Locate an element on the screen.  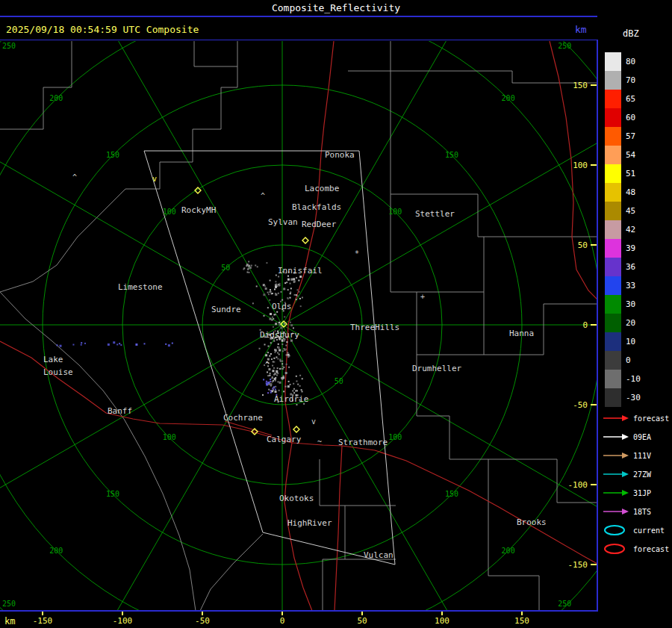
dbz-label: 48 is located at coordinates (644, 193).